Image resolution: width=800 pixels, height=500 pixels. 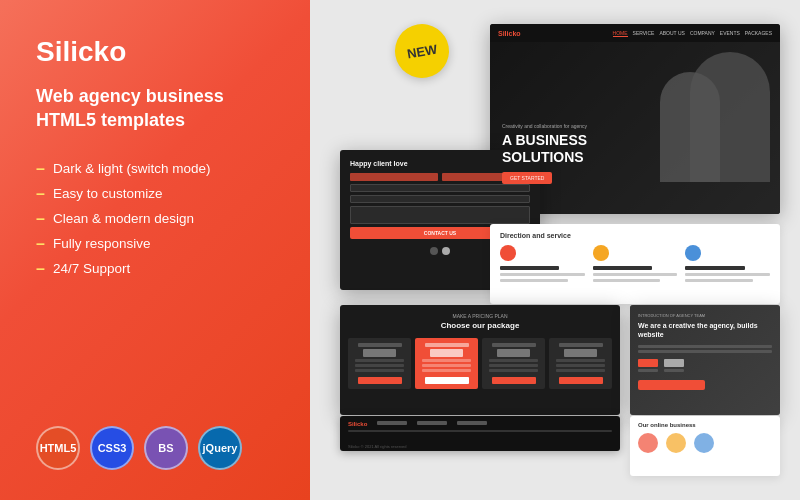 I want to click on html5-badge: HTML5, so click(x=58, y=448).